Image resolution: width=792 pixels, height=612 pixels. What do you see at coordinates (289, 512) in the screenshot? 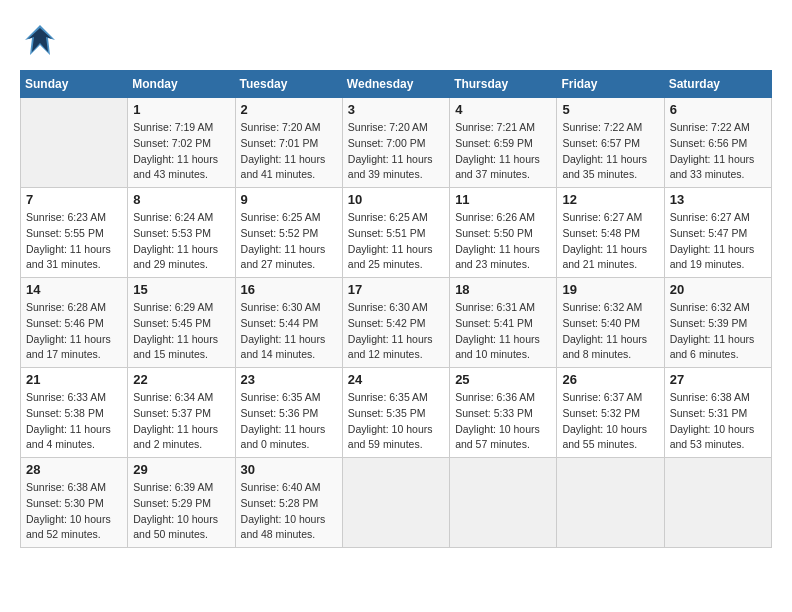
I see `day-info: Sunrise: 6:40 AM Sunset: 5:28 PM Dayligh…` at bounding box center [289, 512].